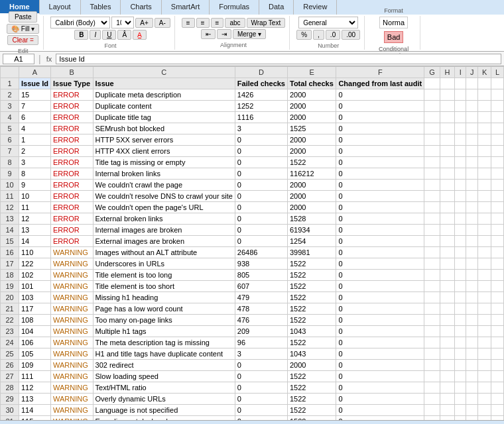 Image resolution: width=504 pixels, height=424 pixels. I want to click on wrap-text-button: Wrap Text, so click(267, 23).